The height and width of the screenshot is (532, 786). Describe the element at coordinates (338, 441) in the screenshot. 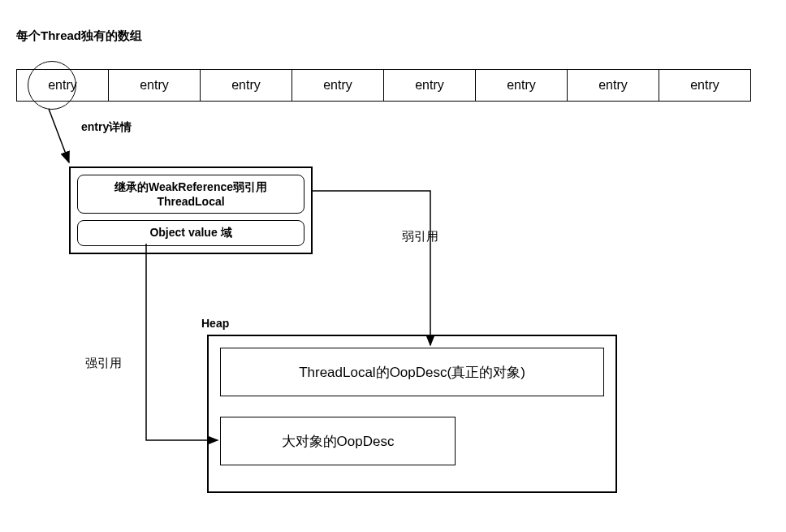

I see `object-oopdesc: 大对象的OopDesc` at that location.